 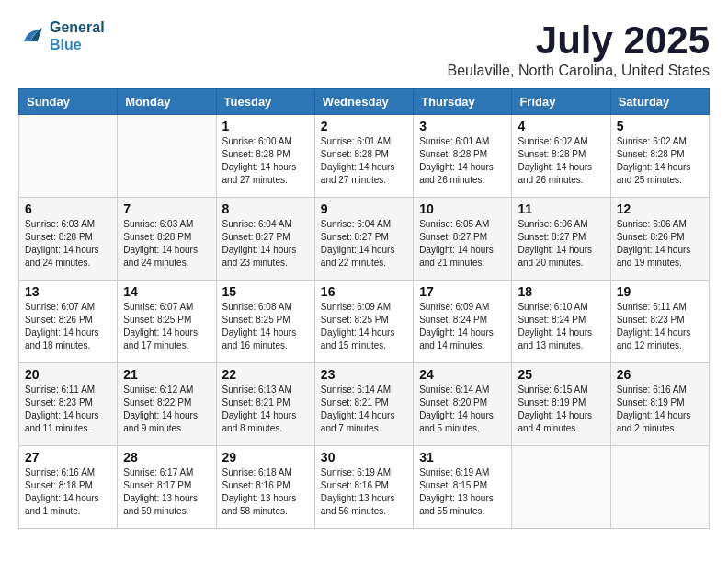 I want to click on calendar-cell: 6Sunrise: 6:03 AM Sunset: 8:28 PM Daylig…, so click(x=68, y=239).